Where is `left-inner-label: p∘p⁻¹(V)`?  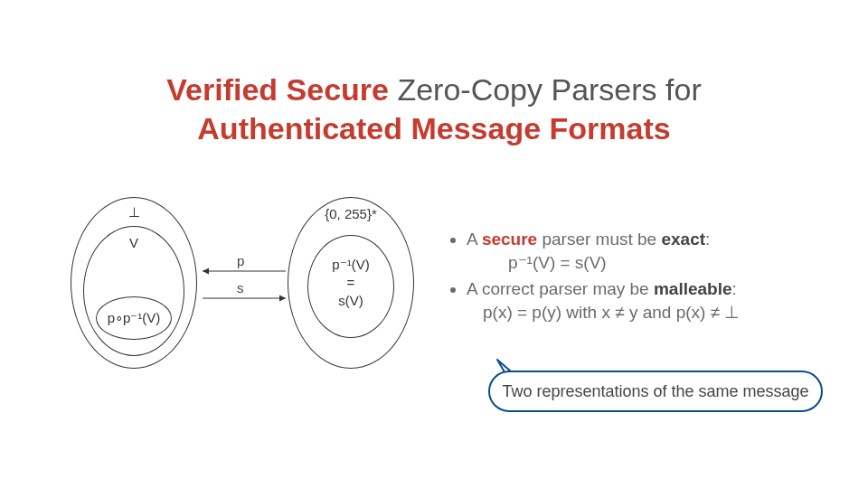 left-inner-label: p∘p⁻¹(V) is located at coordinates (134, 318).